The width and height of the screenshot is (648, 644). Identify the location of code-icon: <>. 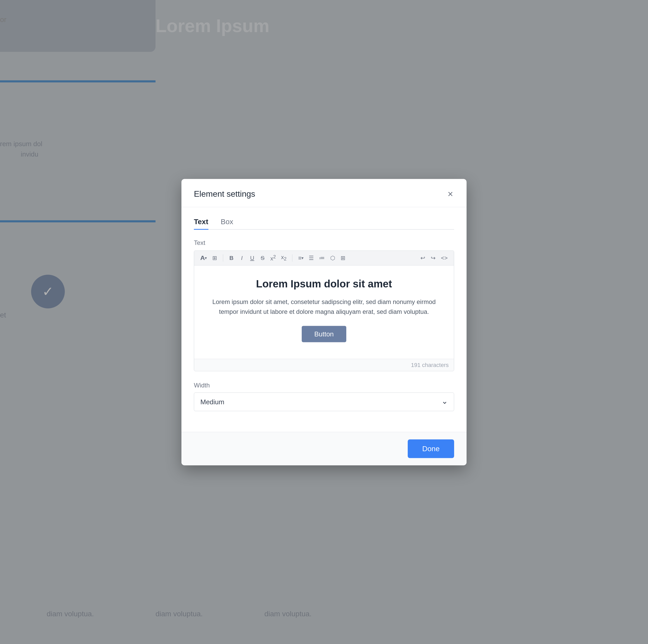
(444, 258).